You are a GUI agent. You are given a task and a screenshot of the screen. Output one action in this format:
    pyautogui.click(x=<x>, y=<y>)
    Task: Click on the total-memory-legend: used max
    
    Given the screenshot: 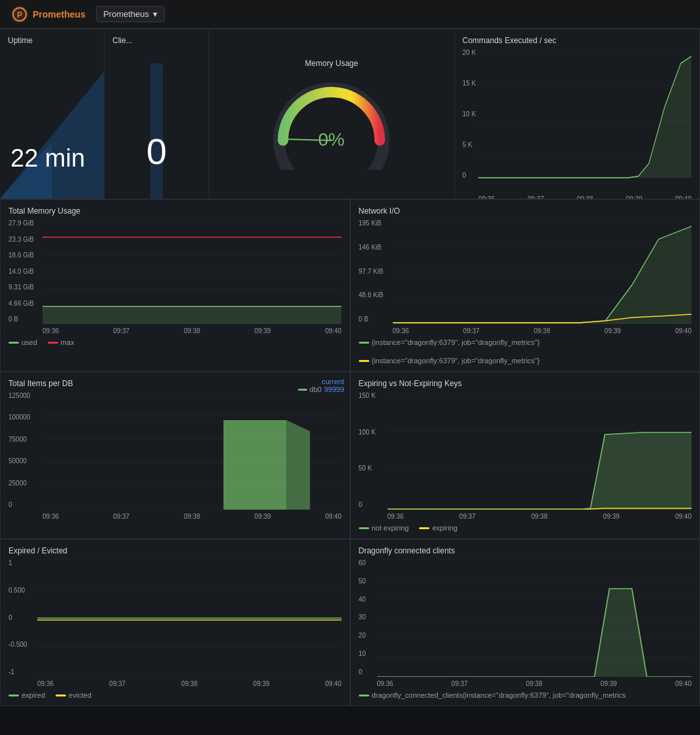 What is the action you would take?
    pyautogui.click(x=175, y=342)
    